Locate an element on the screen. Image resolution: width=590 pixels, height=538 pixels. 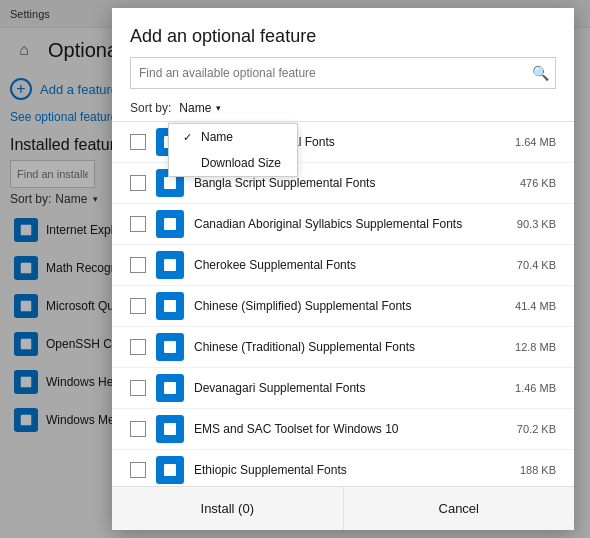
modal-sort-row: Sort by: Name ▾ ✓ Name ✓ Download Size is located at coordinates (343, 110).